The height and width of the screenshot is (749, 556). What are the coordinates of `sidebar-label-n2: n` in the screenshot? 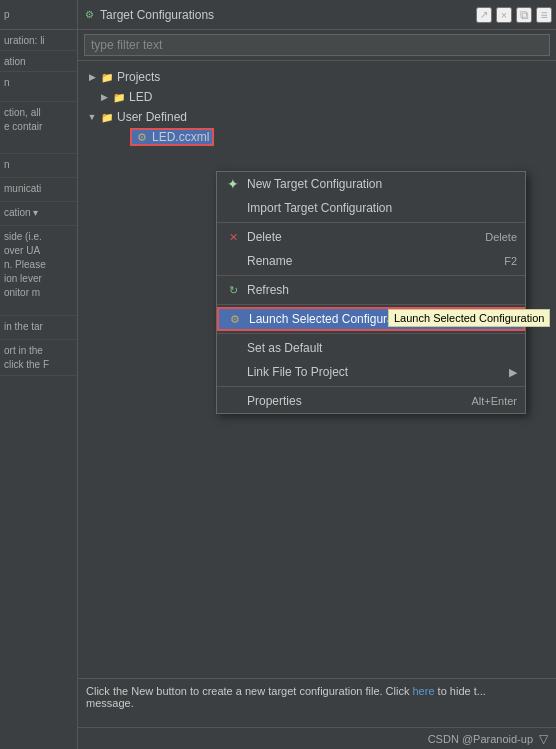 It's located at (7, 164).